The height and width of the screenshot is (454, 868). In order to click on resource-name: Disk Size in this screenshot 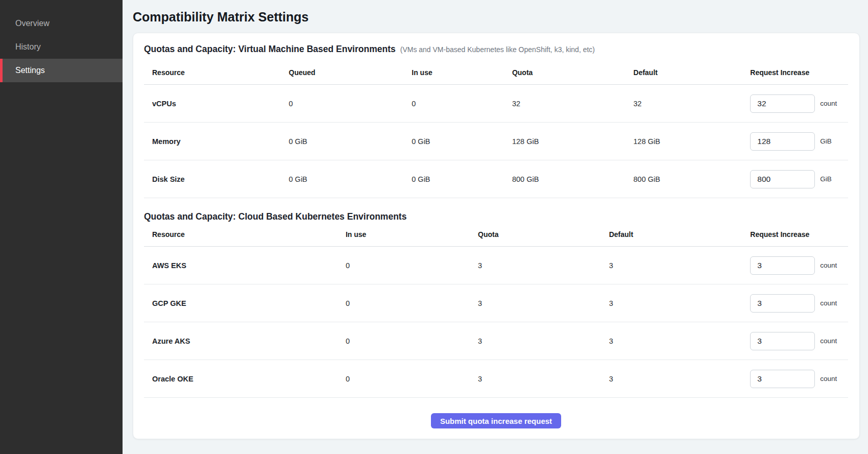, I will do `click(216, 179)`.